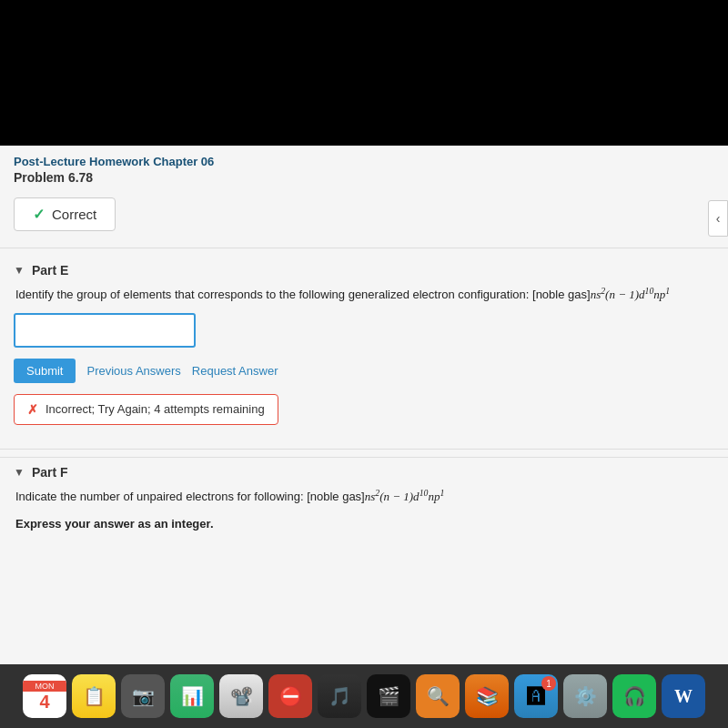 The image size is (728, 728). I want to click on x-icon: ✗, so click(33, 410).